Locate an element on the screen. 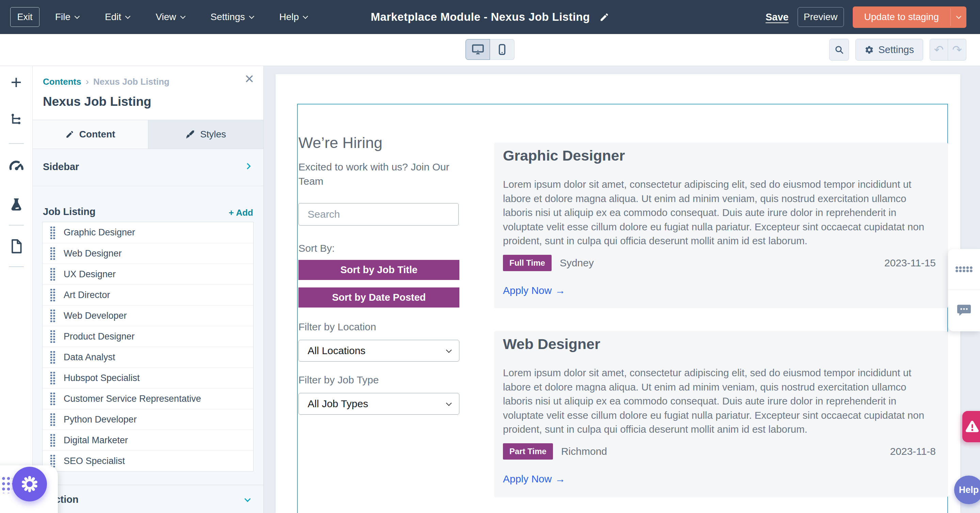 The image size is (980, 513). testing-button is located at coordinates (16, 205).